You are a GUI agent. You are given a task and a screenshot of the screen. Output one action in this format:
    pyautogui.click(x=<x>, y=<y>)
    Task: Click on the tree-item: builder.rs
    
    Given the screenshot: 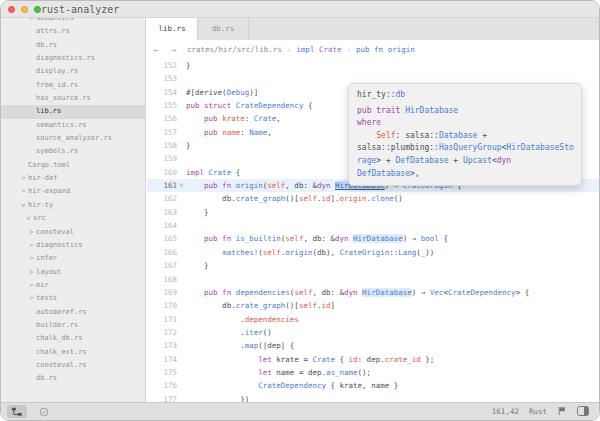 What is the action you would take?
    pyautogui.click(x=73, y=326)
    